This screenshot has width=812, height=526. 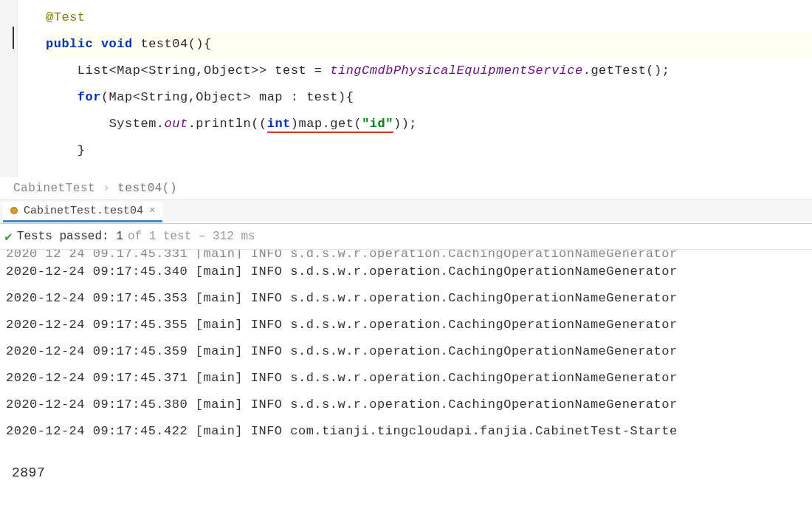 I want to click on keyword-token: void, so click(x=117, y=44).